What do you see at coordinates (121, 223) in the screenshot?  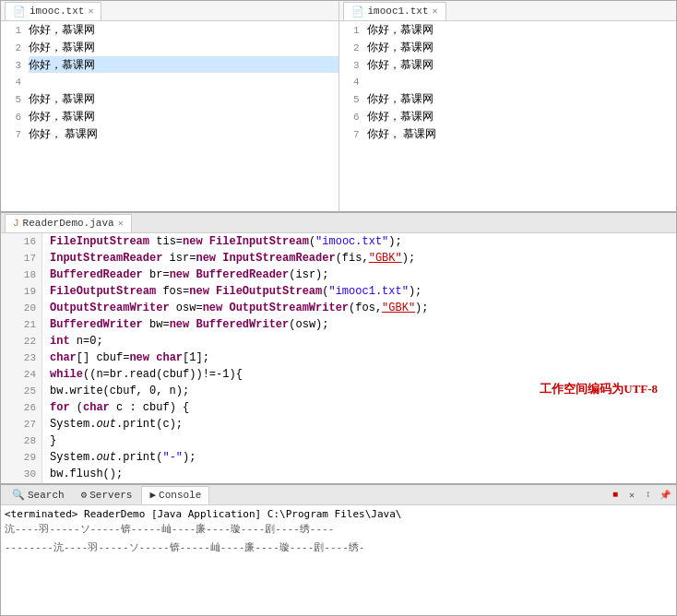 I see `tab-close-icon-main: ✕` at bounding box center [121, 223].